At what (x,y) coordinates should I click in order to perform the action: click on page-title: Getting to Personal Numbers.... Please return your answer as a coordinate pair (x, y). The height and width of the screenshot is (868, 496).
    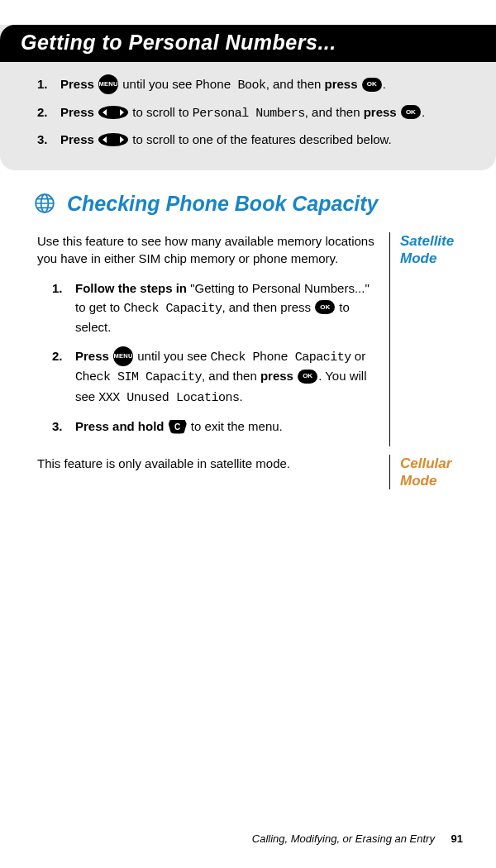
    Looking at the image, I should click on (241, 43).